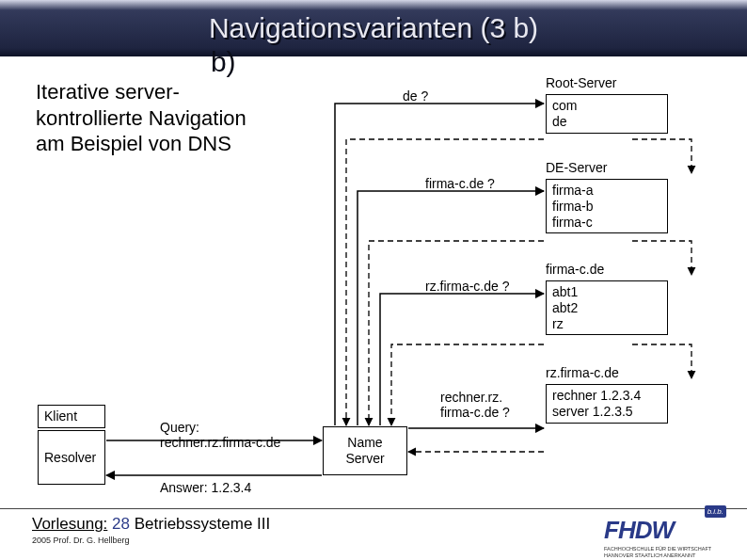  I want to click on lecture-title: Betriebssysteme III, so click(203, 523).